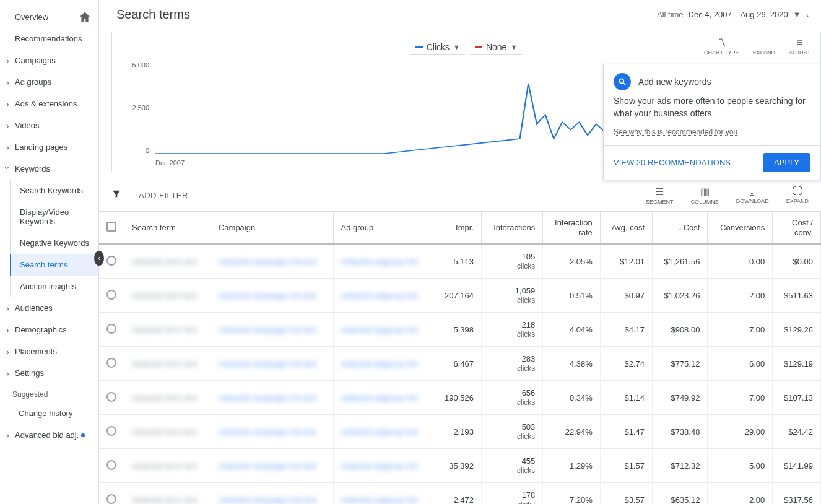 This screenshot has height=504, width=821. Describe the element at coordinates (54, 286) in the screenshot. I see `sidebar-sub-auction: Auction insights` at that location.